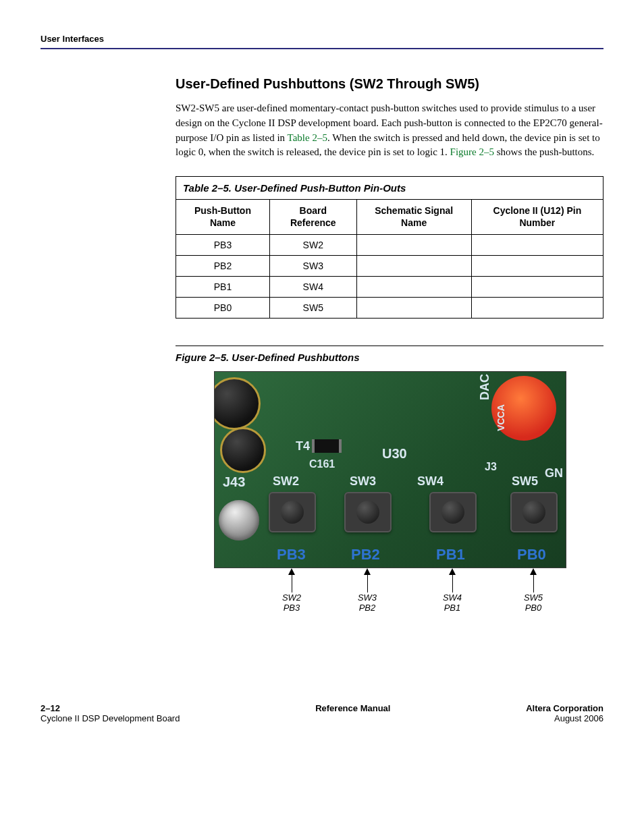  I want to click on xref-figure: Figure 2–5, so click(473, 152).